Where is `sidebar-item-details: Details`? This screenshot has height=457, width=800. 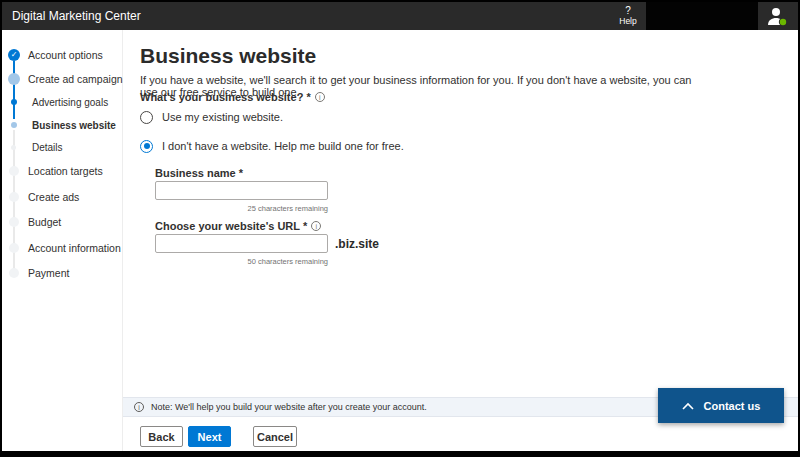
sidebar-item-details: Details is located at coordinates (32, 147).